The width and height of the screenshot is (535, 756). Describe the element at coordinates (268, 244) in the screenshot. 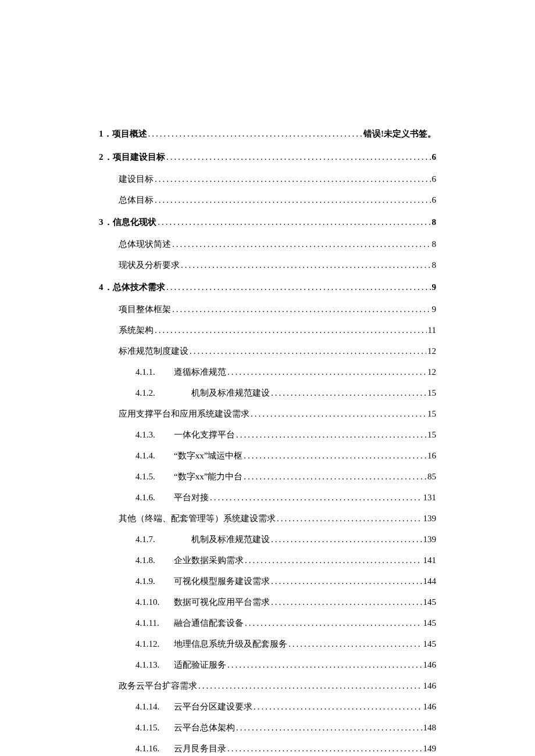

I see `toc-entry: 总体现状简述8` at that location.